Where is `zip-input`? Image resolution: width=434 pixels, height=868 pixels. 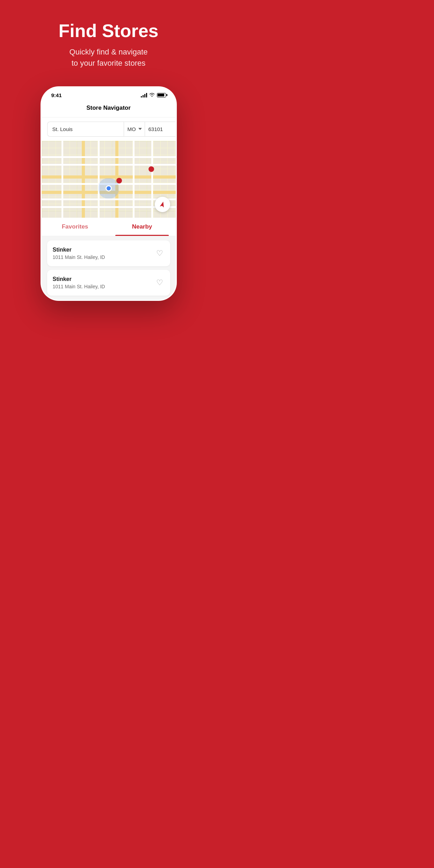 zip-input is located at coordinates (161, 129).